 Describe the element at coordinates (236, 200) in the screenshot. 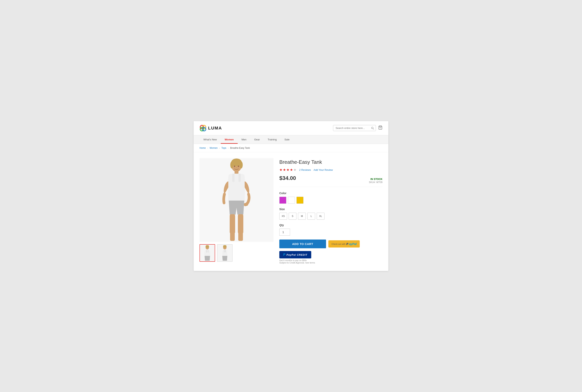

I see `model-svg` at that location.